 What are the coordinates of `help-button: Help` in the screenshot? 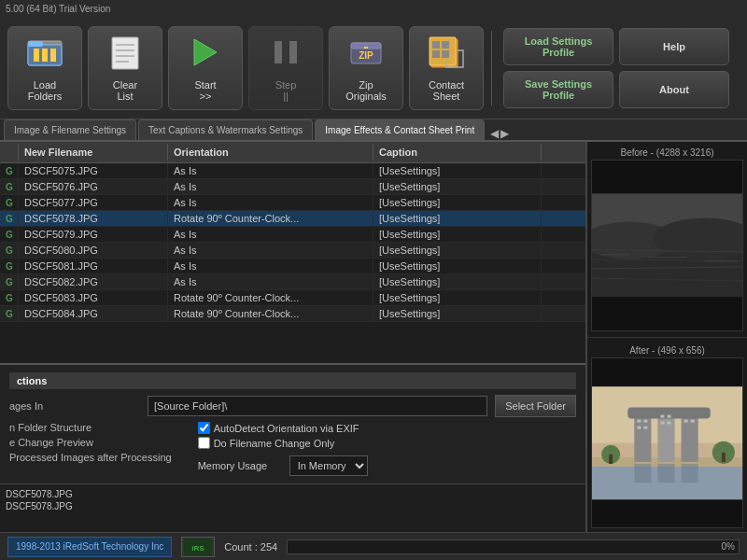 It's located at (674, 47).